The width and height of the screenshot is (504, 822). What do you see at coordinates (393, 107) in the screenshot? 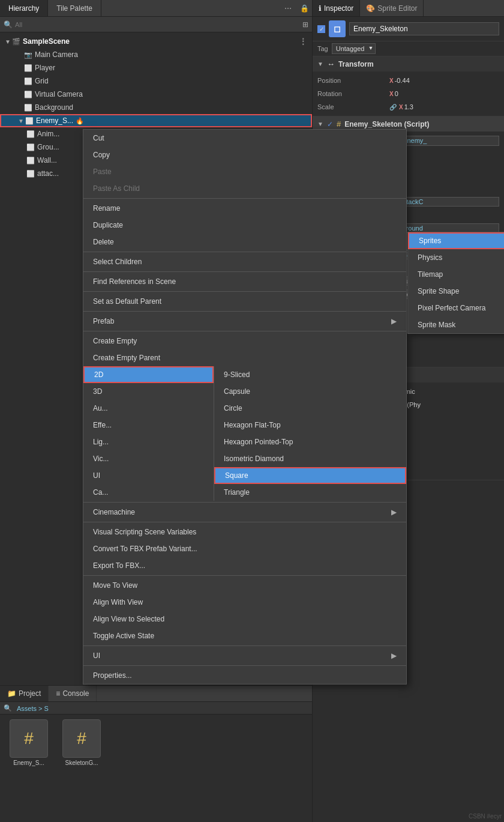
I see `scale-lock-group: 🔗` at bounding box center [393, 107].